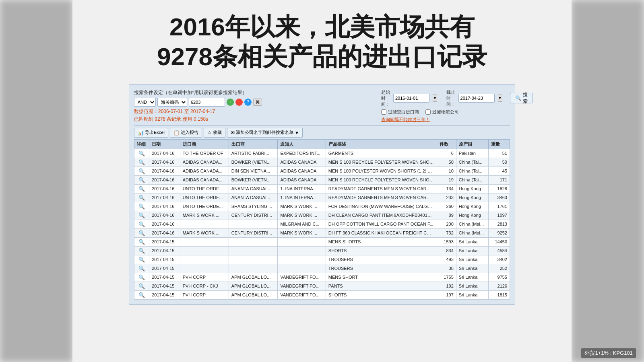 The width and height of the screenshot is (644, 362). Describe the element at coordinates (381, 180) in the screenshot. I see `desc-cell: MEN S 100 RECYCLE POLYESTER WOVEN SHOR..…` at that location.